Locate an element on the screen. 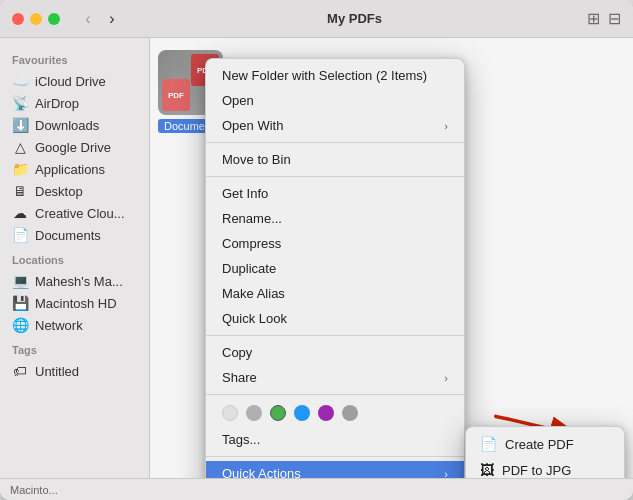 The height and width of the screenshot is (500, 633). ctx-new-folder-selection: New Folder with Selection (2 Items) is located at coordinates (335, 76).